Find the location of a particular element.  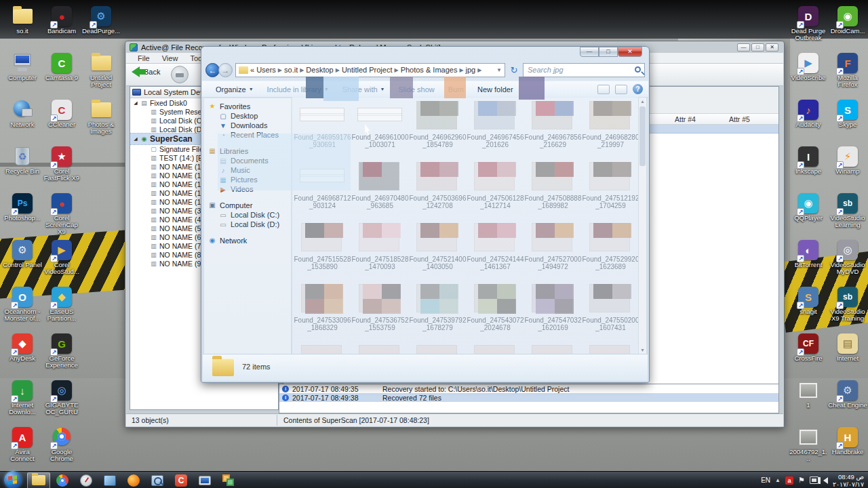

desktop-icon-anydesk: ◆↗AnyDesk is located at coordinates (22, 357).